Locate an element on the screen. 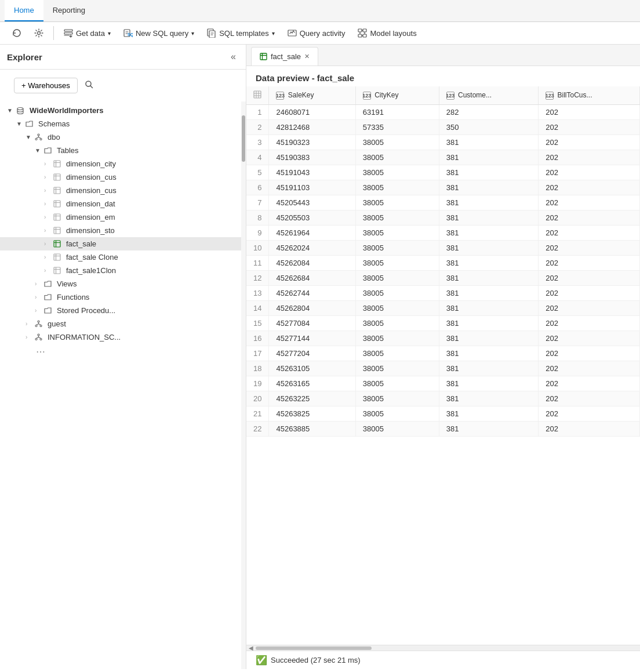 Image resolution: width=640 pixels, height=672 pixels. chevron-dim-cus2: › is located at coordinates (48, 190).